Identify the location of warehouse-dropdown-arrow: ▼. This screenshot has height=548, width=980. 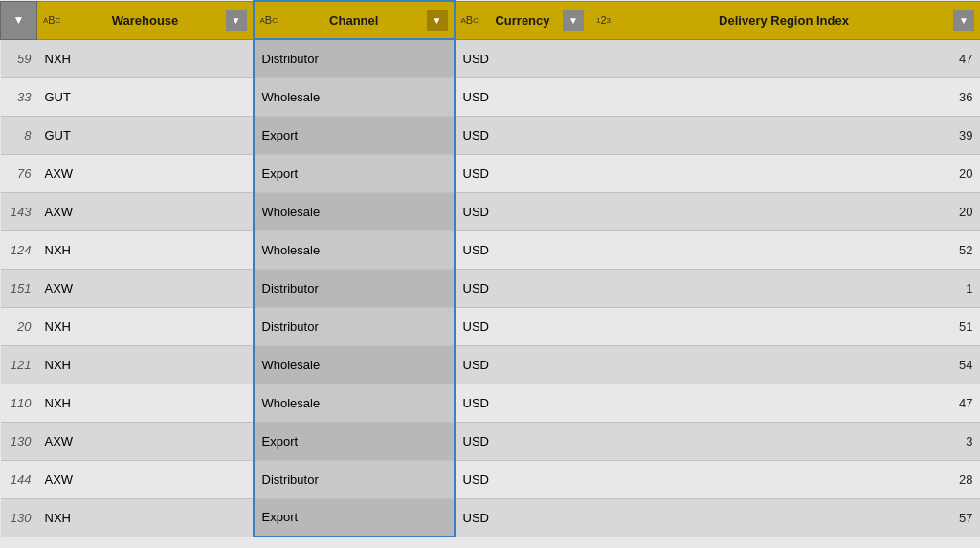
(236, 20).